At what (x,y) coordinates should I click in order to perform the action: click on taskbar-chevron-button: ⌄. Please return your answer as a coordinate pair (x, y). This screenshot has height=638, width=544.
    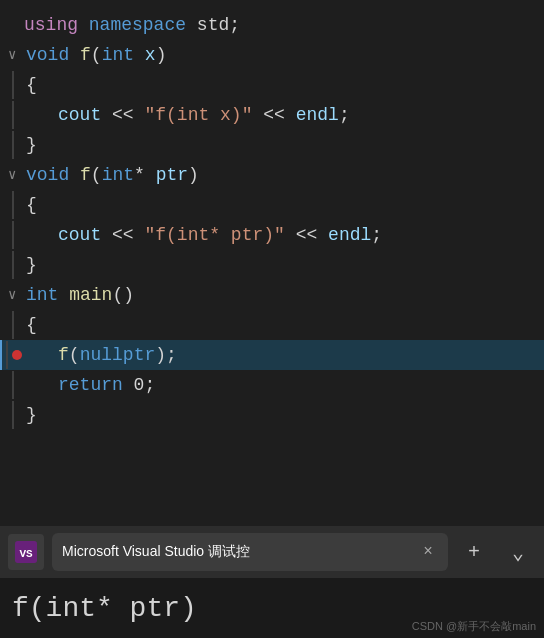
    Looking at the image, I should click on (518, 552).